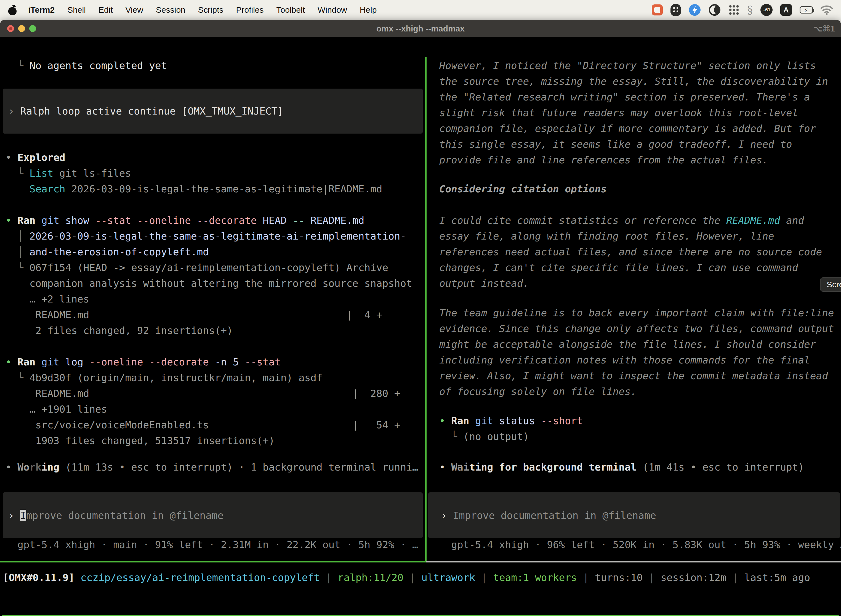 The image size is (841, 616). Describe the element at coordinates (215, 425) in the screenshot. I see `terminal-line: src/voice/voiceModeEnabled.ts | 54 +` at that location.